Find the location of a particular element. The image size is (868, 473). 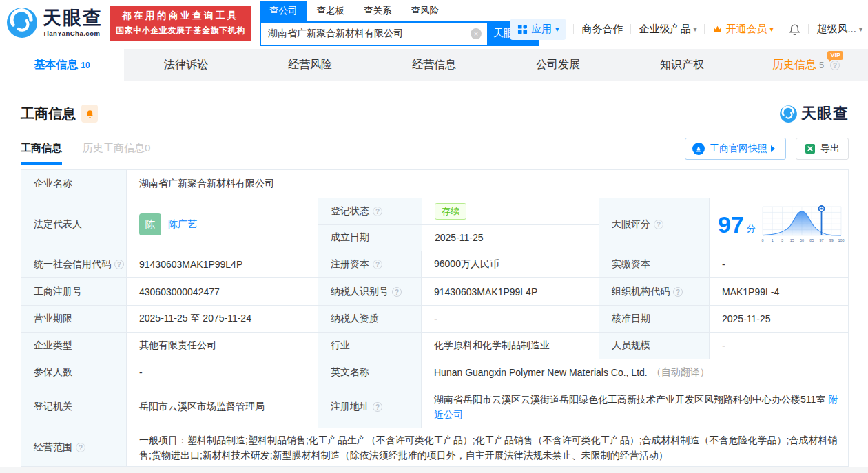

search-tab-relation: 查关系 is located at coordinates (378, 11).